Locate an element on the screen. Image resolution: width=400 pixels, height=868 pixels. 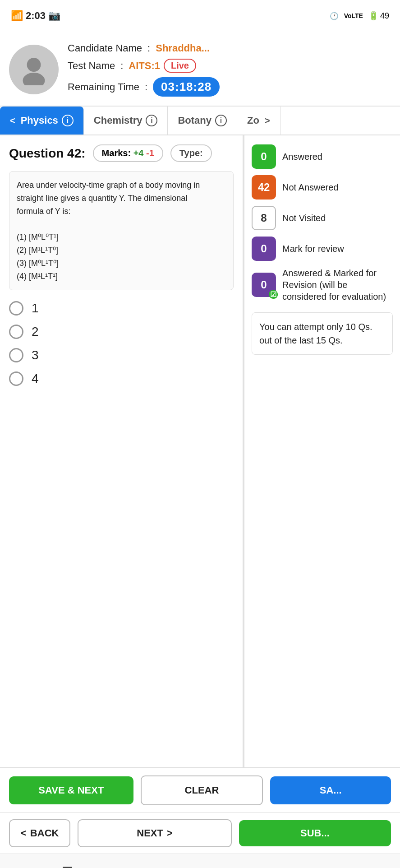
type-badge: Type: is located at coordinates (191, 153).